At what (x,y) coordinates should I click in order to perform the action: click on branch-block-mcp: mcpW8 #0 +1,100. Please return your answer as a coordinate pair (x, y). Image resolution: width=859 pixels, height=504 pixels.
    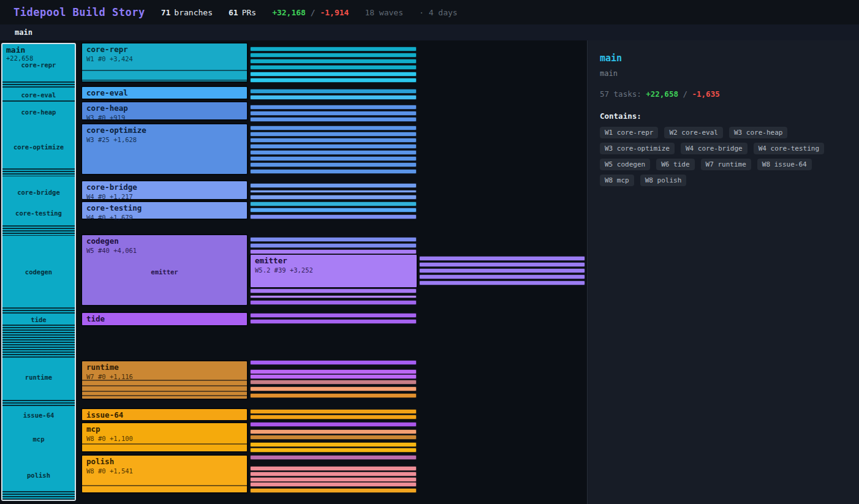
    Looking at the image, I should click on (164, 437).